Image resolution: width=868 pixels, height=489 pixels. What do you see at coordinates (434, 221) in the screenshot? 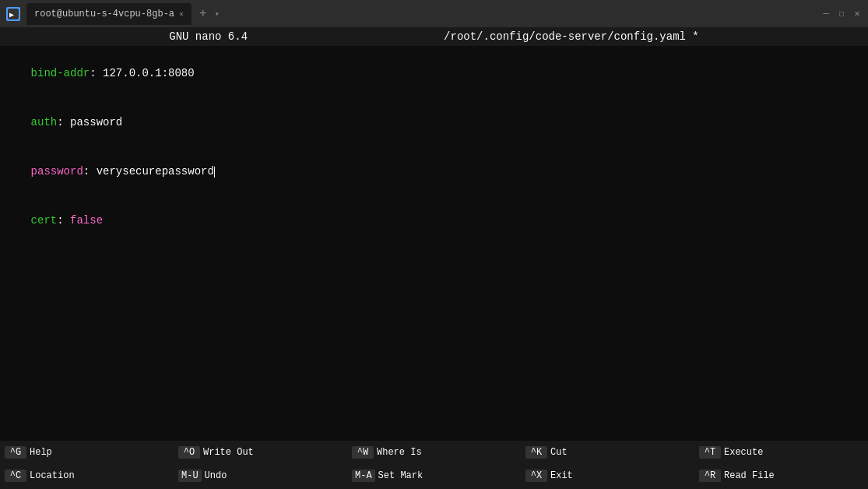
I see `line-4: cert: false` at bounding box center [434, 221].